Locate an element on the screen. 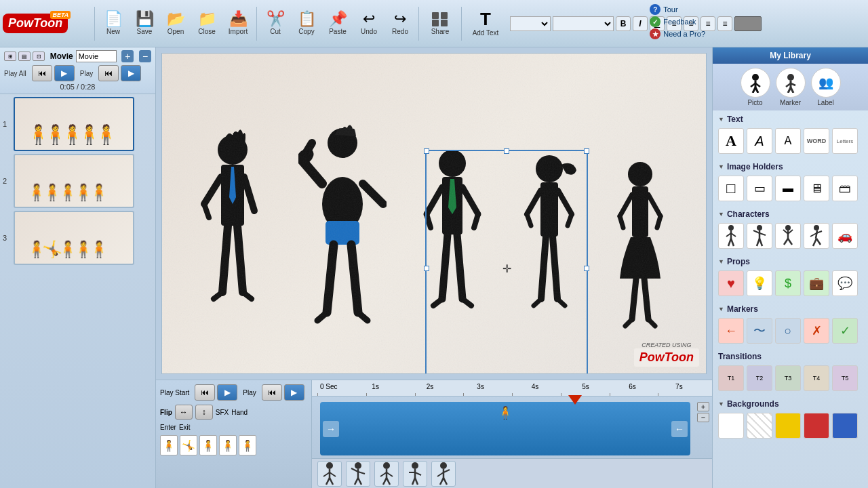 This screenshot has height=488, width=868. paste-button: 📌 Paste is located at coordinates (338, 24).